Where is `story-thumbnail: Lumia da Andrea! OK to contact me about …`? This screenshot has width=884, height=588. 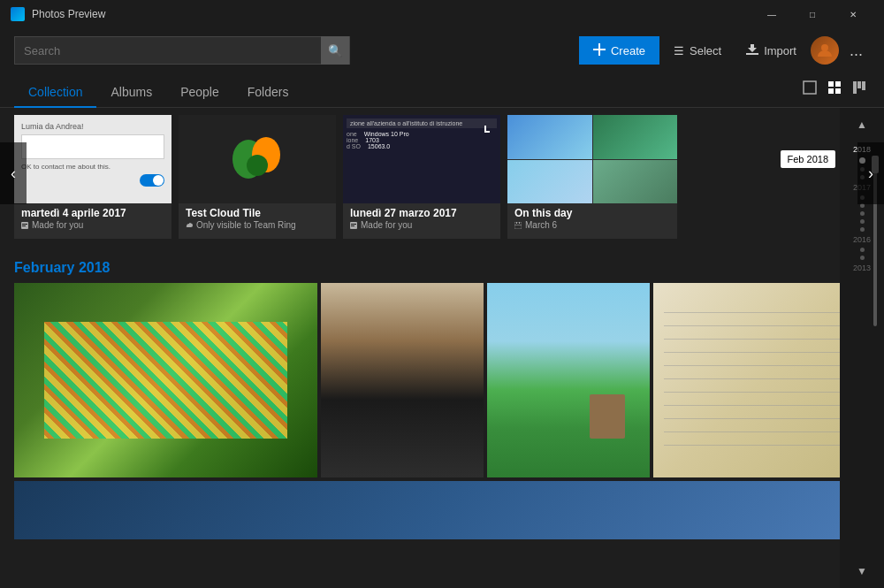
story-thumbnail: Lumia da Andrea! OK to contact me about … is located at coordinates (93, 159).